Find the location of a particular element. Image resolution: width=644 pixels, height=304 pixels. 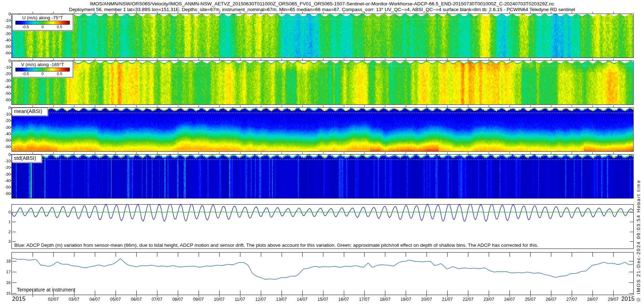

v-colorbar-legend: V (m/s) along -165°T -0.500.5 is located at coordinates (43, 69).